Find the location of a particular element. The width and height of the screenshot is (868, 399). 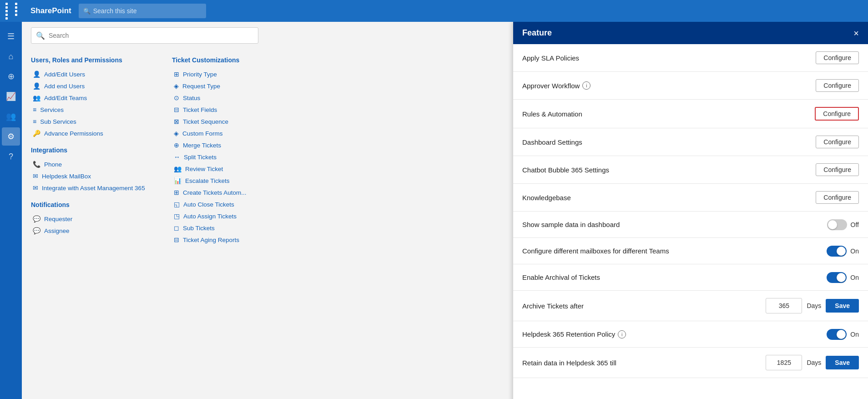

sidebar-search: ⊕ is located at coordinates (11, 76).